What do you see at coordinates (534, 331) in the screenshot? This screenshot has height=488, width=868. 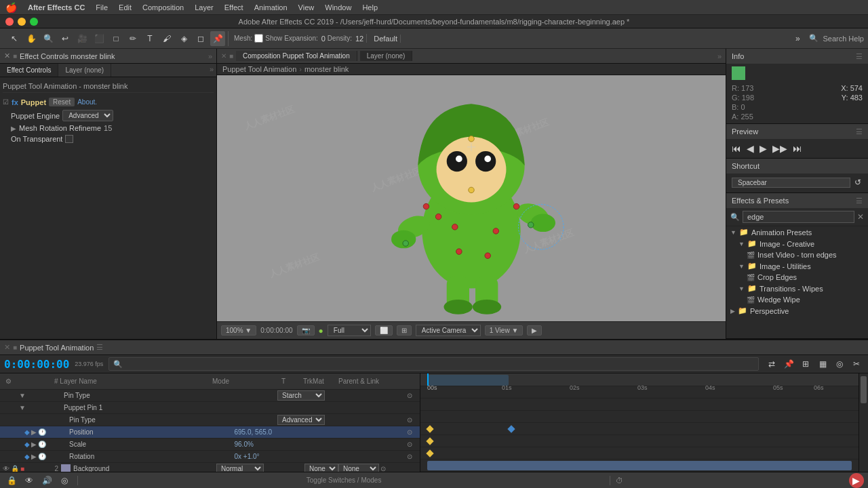 I see `render-btn: ▶` at bounding box center [534, 331].